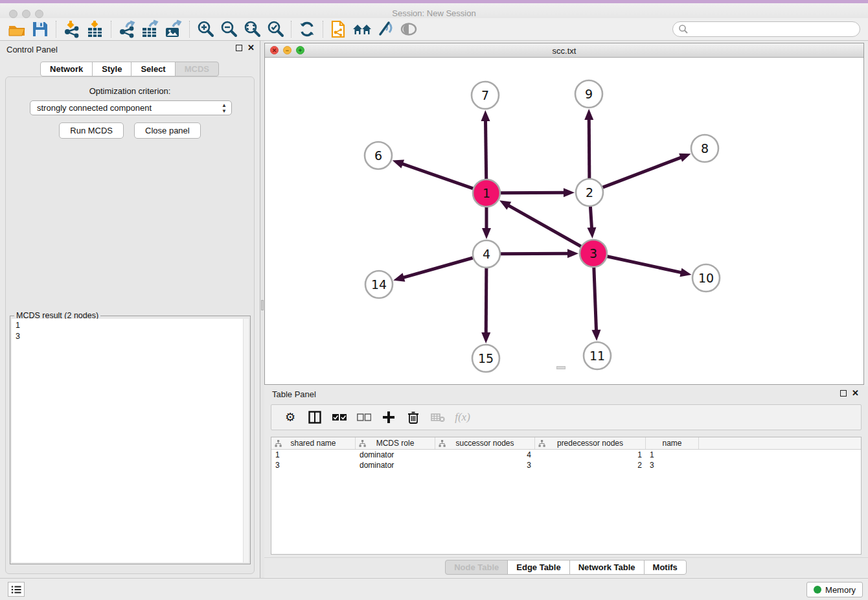 This screenshot has height=600, width=868. Describe the element at coordinates (389, 417) in the screenshot. I see `add-column-button` at that location.